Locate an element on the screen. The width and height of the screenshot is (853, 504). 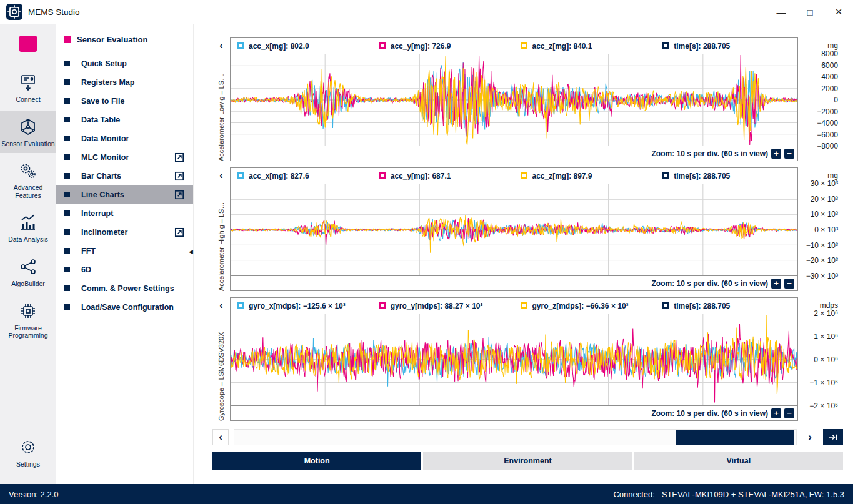
sidebar-item-data-table: Data Table is located at coordinates (125, 120).